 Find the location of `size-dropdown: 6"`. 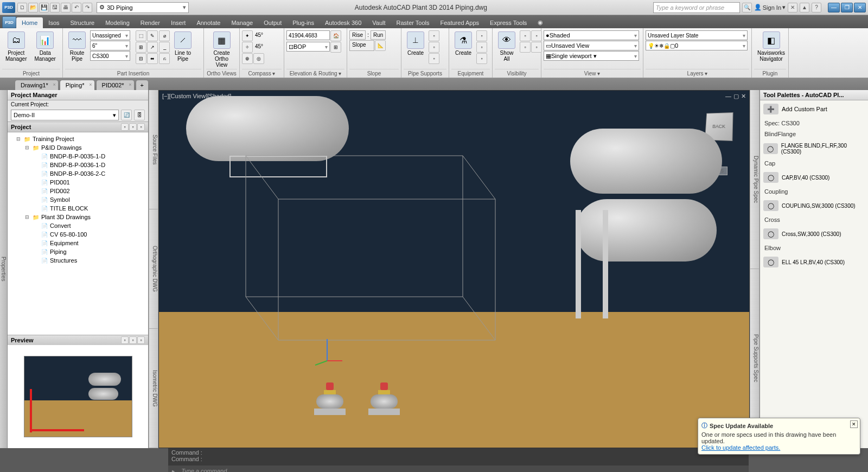

size-dropdown: 6" is located at coordinates (110, 46).